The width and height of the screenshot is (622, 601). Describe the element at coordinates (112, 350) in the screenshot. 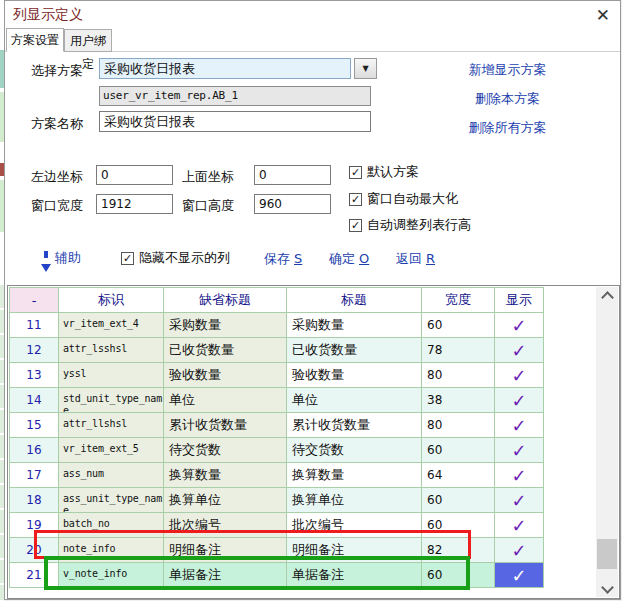

I see `cell-identifier: attr_lsshsl` at that location.